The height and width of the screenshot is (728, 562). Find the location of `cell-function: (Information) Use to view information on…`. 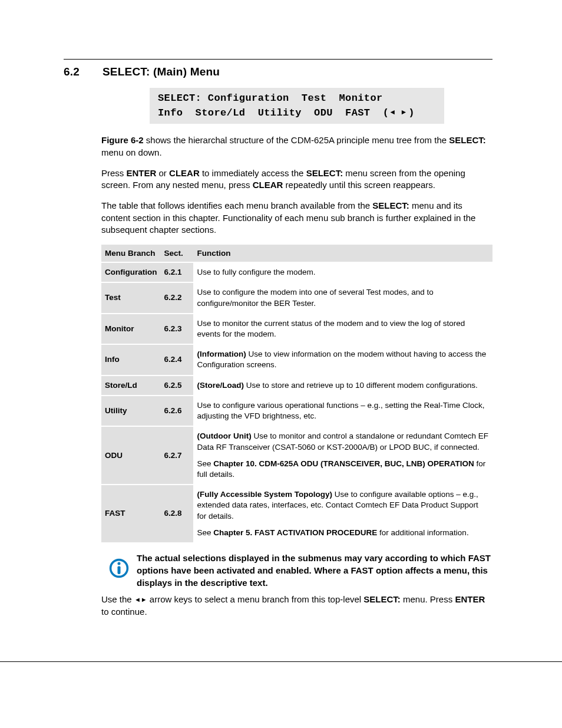

cell-function: (Information) Use to view information on… is located at coordinates (343, 360).